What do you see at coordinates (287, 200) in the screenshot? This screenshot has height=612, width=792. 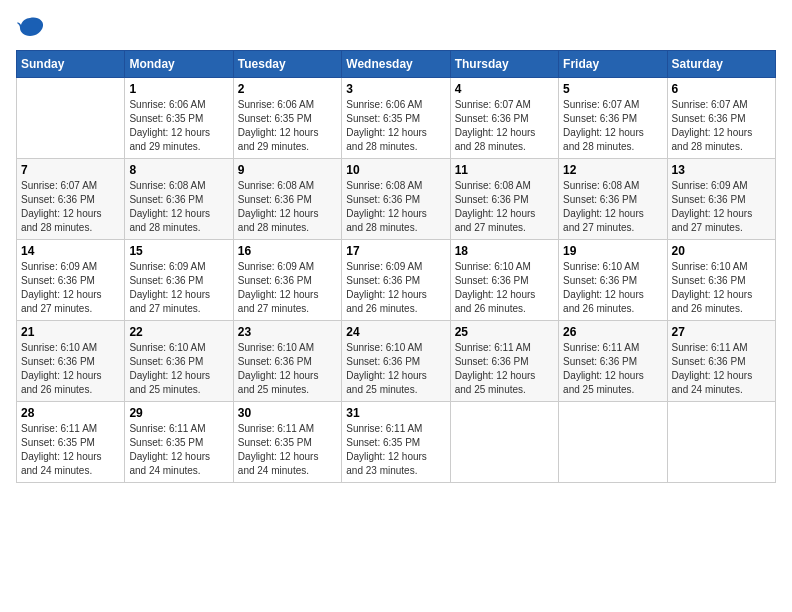 I see `calendar-cell: 9Sunrise: 6:08 AM Sunset: 6:36 PM Daylig…` at bounding box center [287, 200].